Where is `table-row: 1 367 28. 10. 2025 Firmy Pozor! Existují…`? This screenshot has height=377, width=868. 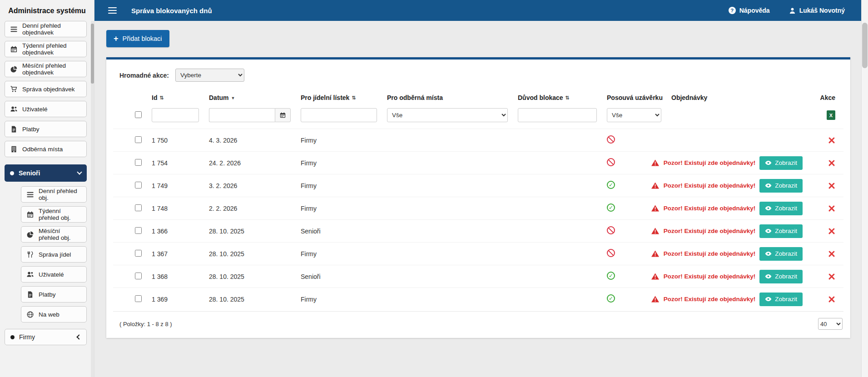
table-row: 1 367 28. 10. 2025 Firmy Pozor! Existují… is located at coordinates (478, 253).